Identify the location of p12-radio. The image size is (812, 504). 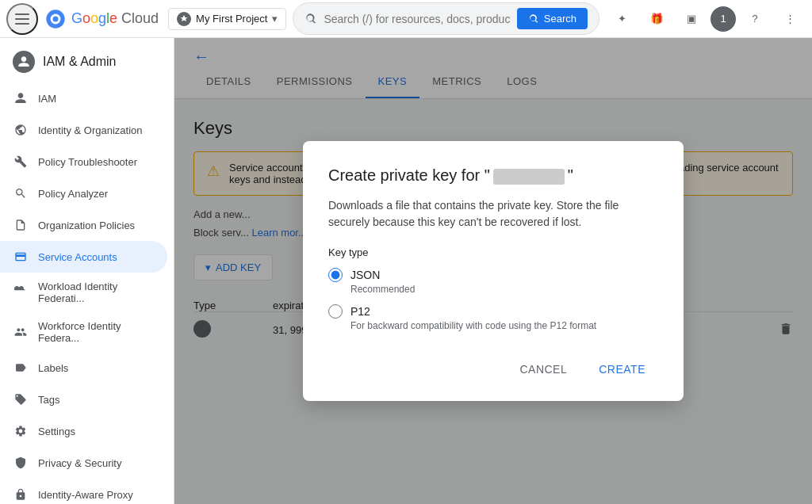
(335, 311).